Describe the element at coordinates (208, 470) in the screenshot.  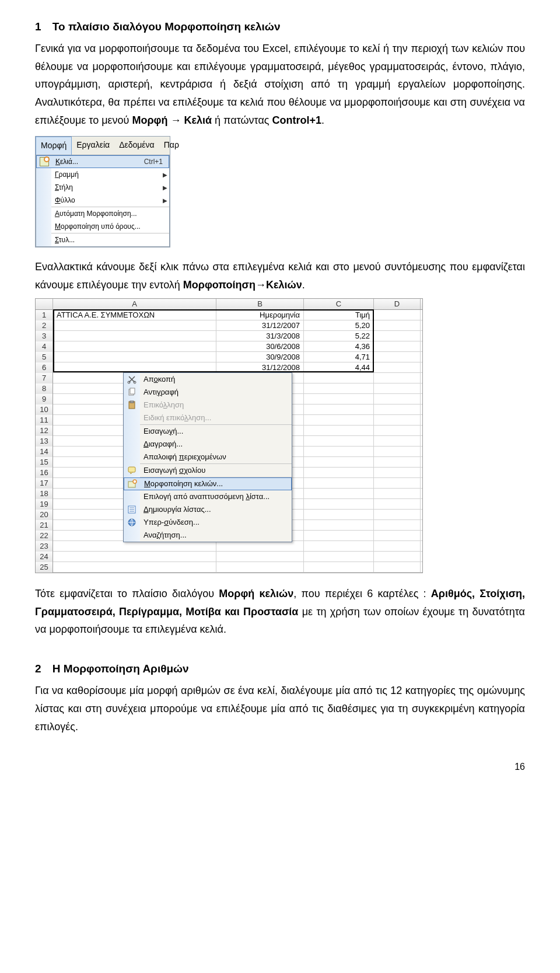
I see `context-menu-item: Εισαγωγή σχολίου` at that location.